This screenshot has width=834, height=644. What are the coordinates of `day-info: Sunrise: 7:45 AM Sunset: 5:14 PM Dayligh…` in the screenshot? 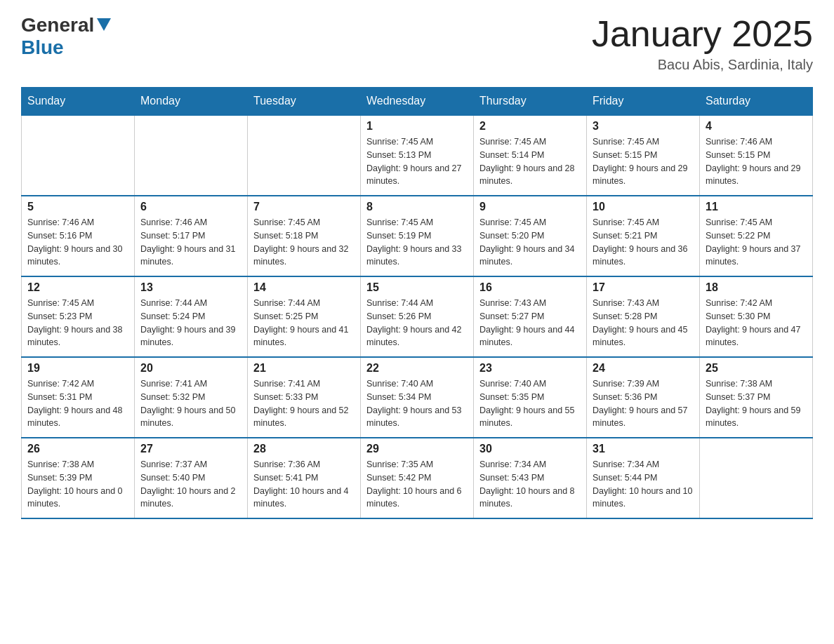 It's located at (530, 161).